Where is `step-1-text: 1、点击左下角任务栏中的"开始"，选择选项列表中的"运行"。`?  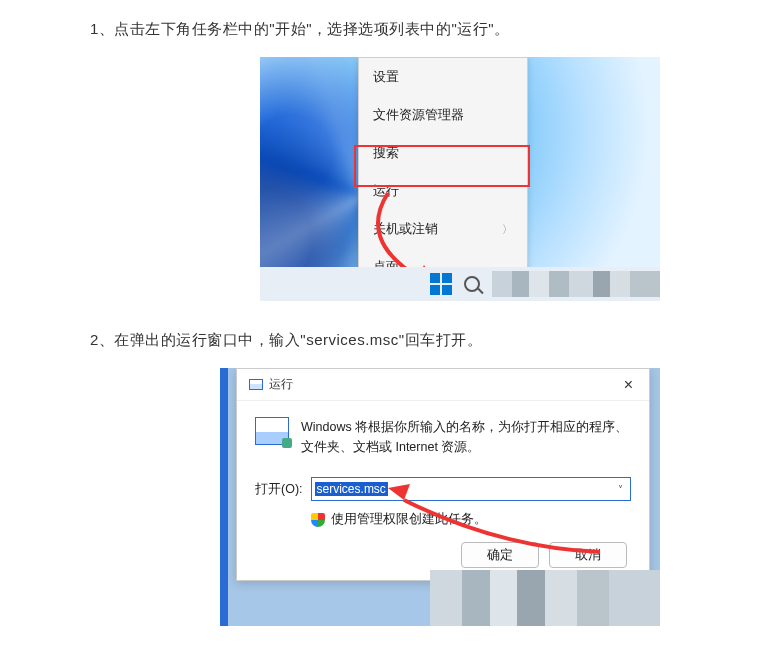
step-1-text: 1、点击左下角任务栏中的"开始"，选择选项列表中的"运行"。 is located at coordinates (390, 30).